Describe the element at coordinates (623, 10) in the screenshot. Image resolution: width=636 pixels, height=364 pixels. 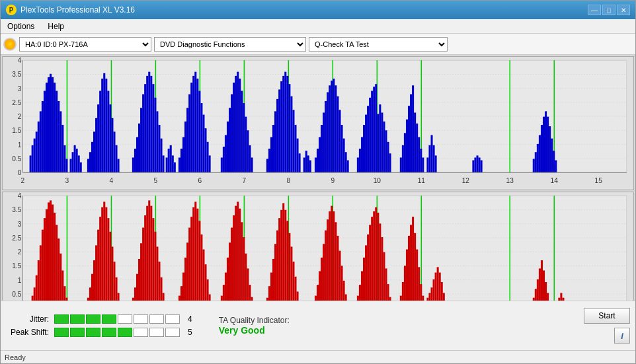
I see `close-button: ✕` at that location.